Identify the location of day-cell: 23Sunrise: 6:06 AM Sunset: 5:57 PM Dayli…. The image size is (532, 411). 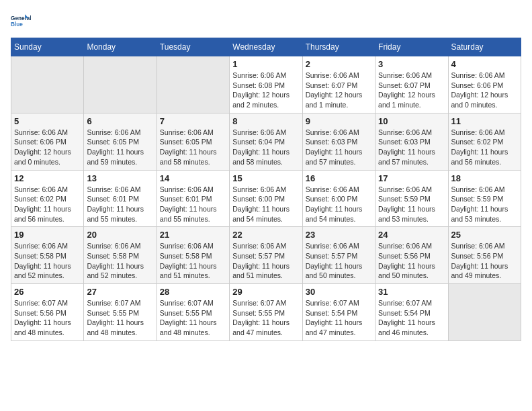
(339, 255).